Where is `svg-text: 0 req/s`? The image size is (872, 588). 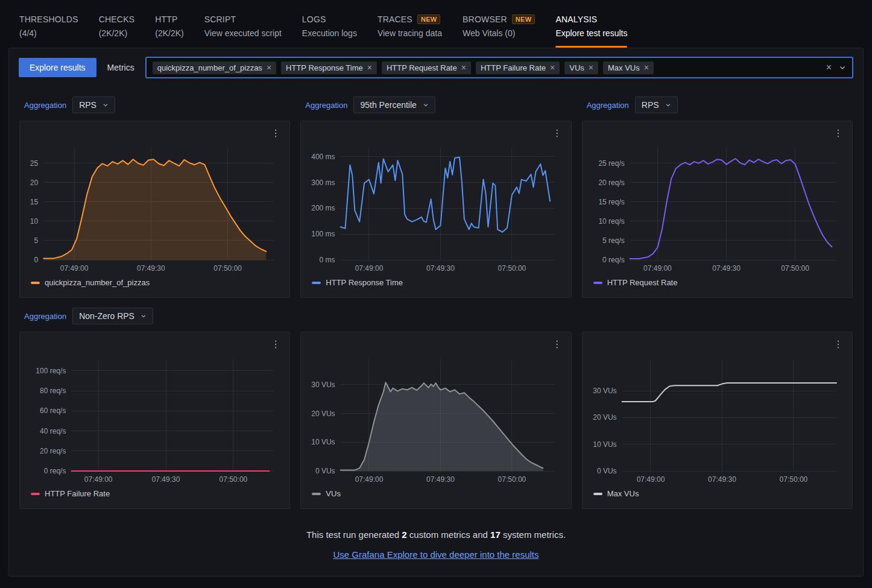
svg-text: 0 req/s is located at coordinates (55, 471).